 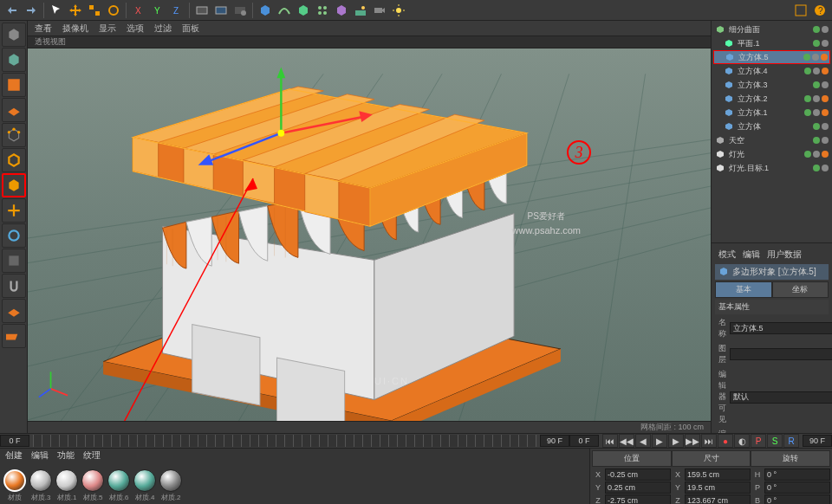 What do you see at coordinates (771, 168) in the screenshot?
I see `object-row: 灯光.目标.1` at bounding box center [771, 168].